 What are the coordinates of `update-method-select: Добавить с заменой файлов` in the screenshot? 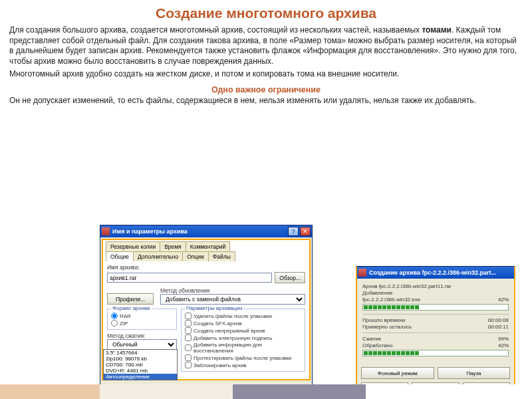 It's located at (233, 299).